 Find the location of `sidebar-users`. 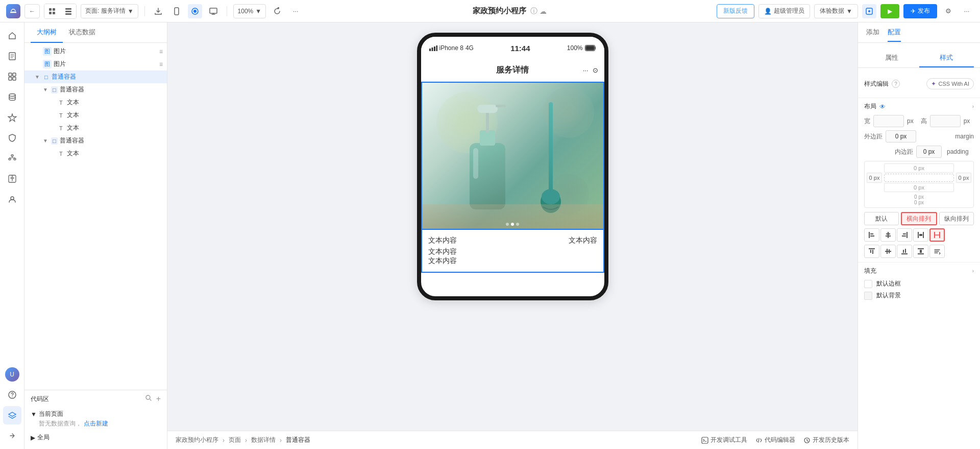

sidebar-users is located at coordinates (12, 199).